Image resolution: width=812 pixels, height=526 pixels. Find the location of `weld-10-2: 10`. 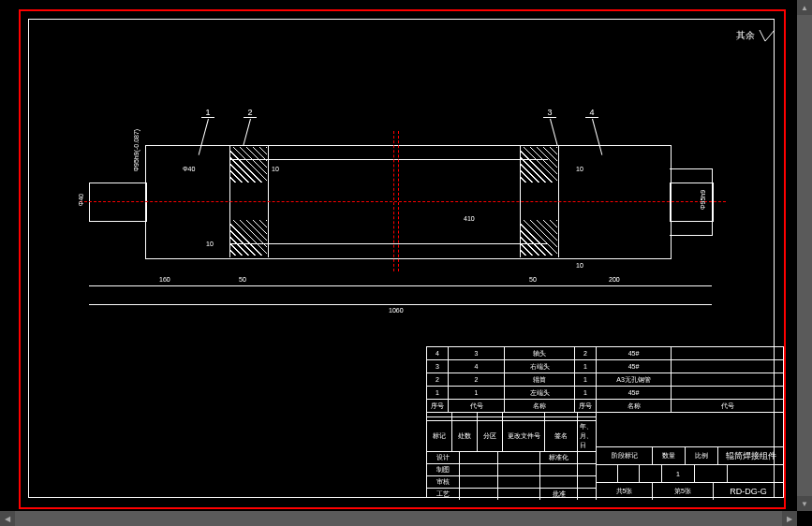

weld-10-2: 10 is located at coordinates (210, 243).